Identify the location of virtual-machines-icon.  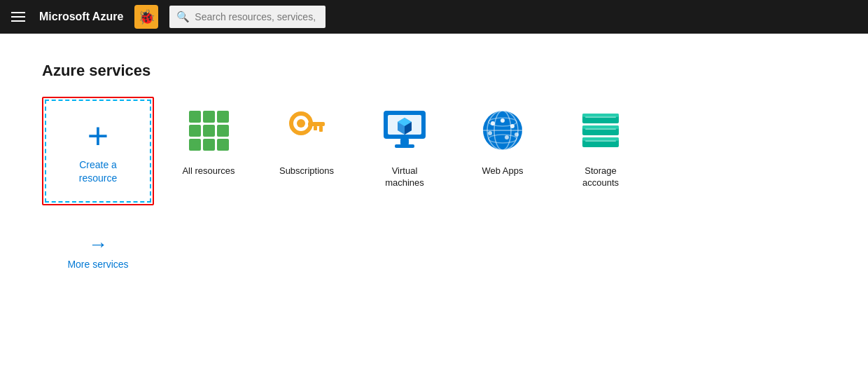
(405, 130).